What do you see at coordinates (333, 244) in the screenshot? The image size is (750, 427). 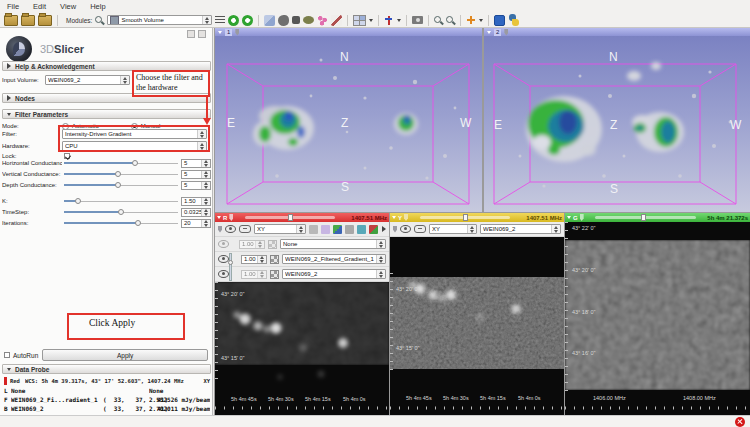 I see `label-layer-selector: None` at bounding box center [333, 244].